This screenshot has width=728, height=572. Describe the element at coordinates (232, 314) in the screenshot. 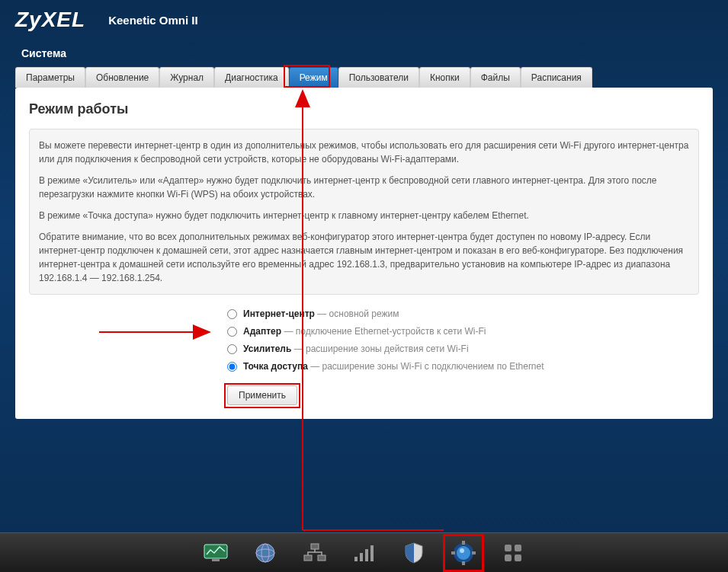

I see `radio-internet-center` at that location.